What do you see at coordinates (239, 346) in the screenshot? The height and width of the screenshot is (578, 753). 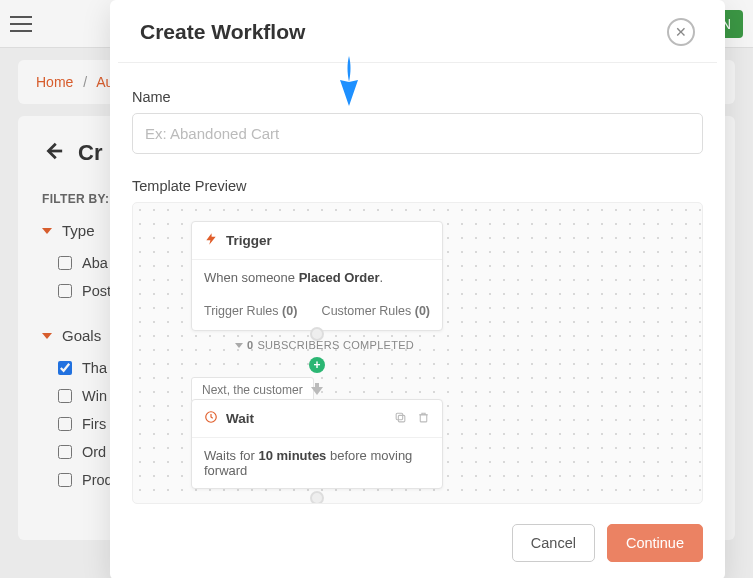 I see `caret-down-icon` at bounding box center [239, 346].